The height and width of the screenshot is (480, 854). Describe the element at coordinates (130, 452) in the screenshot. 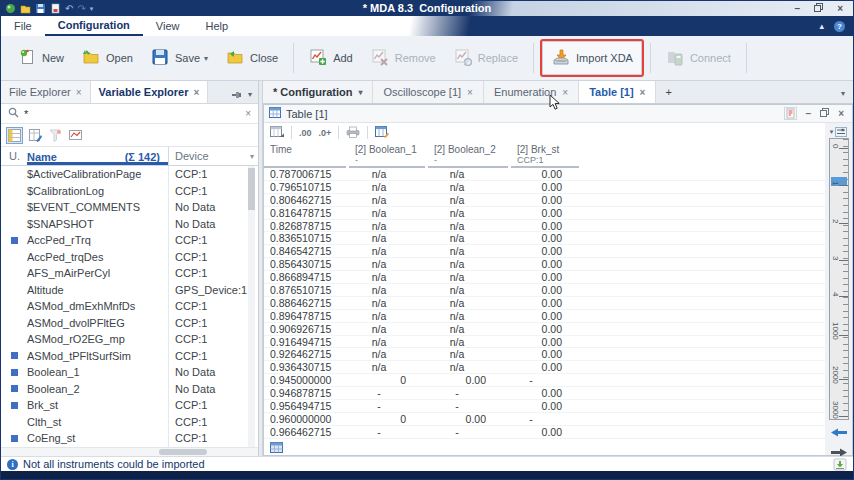

I see `variable-list-horizontal-scrollbar` at that location.